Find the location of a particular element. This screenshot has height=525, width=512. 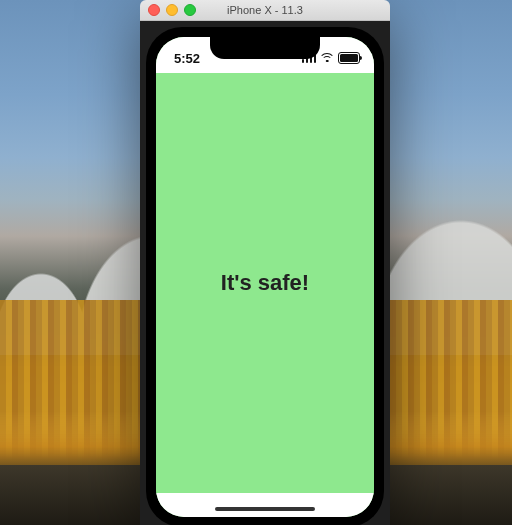

window-traffic-lights is located at coordinates (168, 10).